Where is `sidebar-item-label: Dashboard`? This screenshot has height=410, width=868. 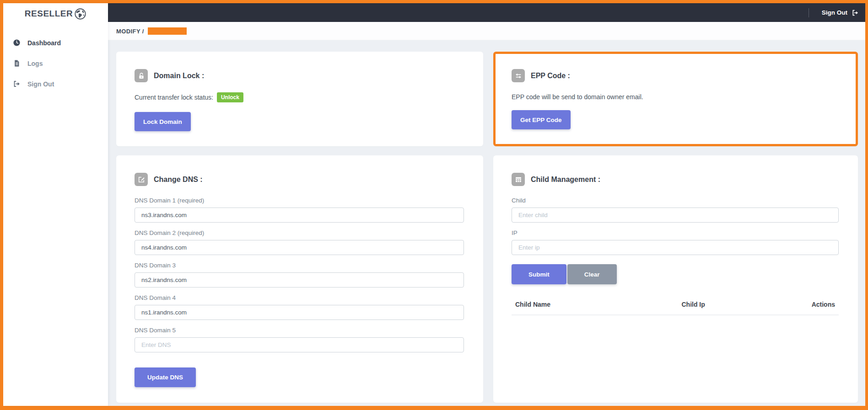 sidebar-item-label: Dashboard is located at coordinates (44, 43).